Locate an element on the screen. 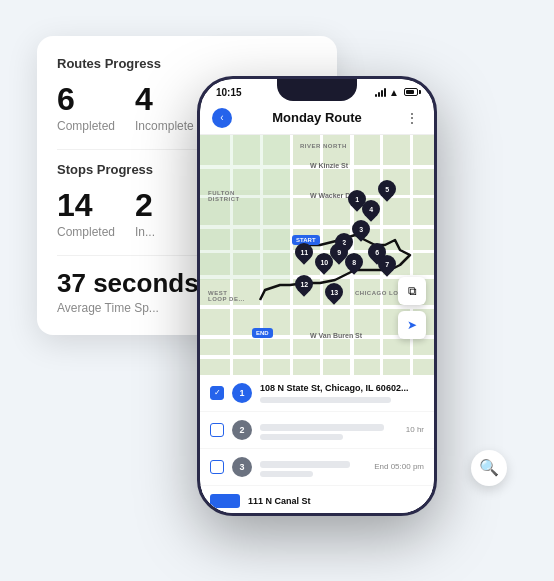  battery-icon is located at coordinates (411, 92).